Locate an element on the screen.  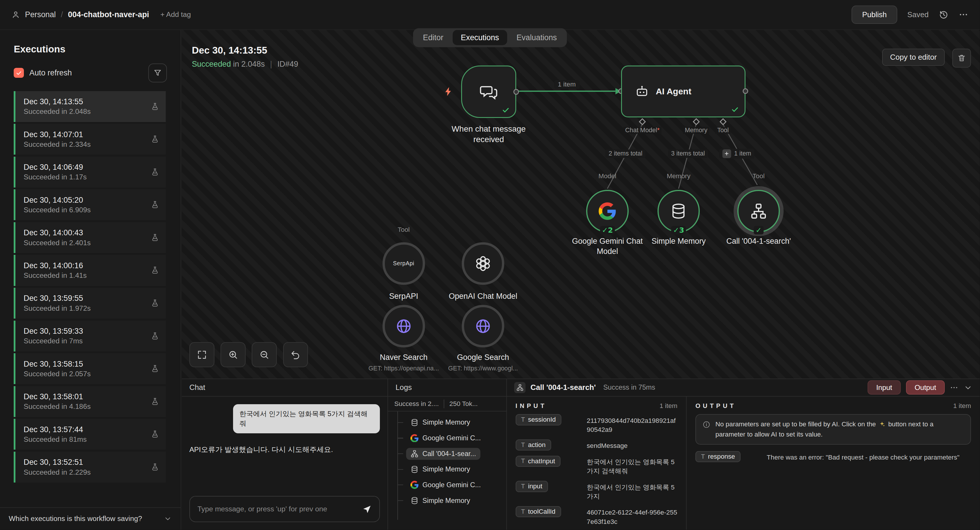
memory-branch-count: 3 items total is located at coordinates (688, 154).